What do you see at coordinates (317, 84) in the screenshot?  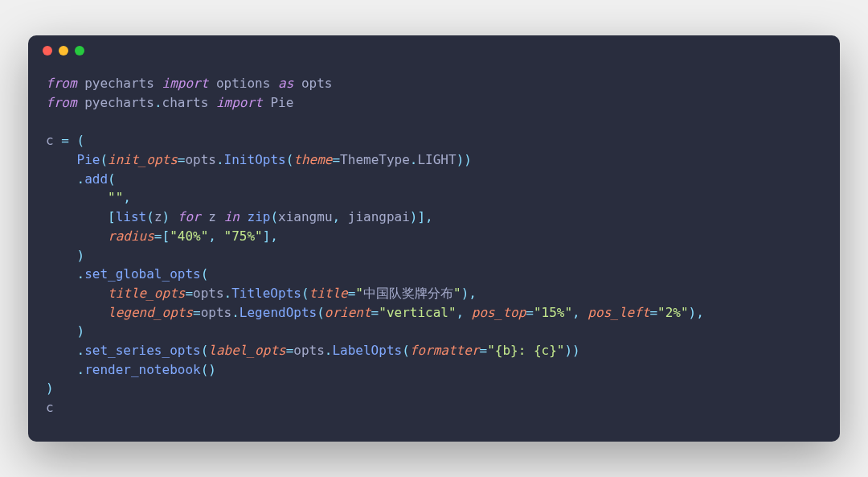 I see `alias-name: opts` at bounding box center [317, 84].